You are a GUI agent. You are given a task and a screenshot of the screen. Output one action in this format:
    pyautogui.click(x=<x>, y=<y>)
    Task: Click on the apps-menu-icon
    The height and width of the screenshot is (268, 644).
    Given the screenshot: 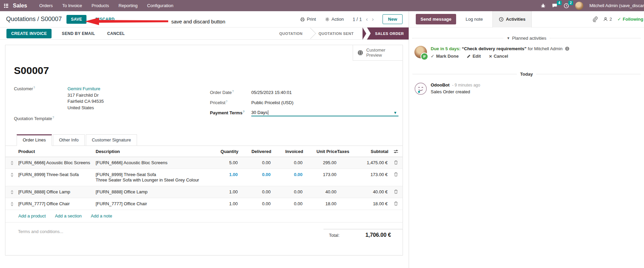 What is the action you would take?
    pyautogui.click(x=6, y=6)
    